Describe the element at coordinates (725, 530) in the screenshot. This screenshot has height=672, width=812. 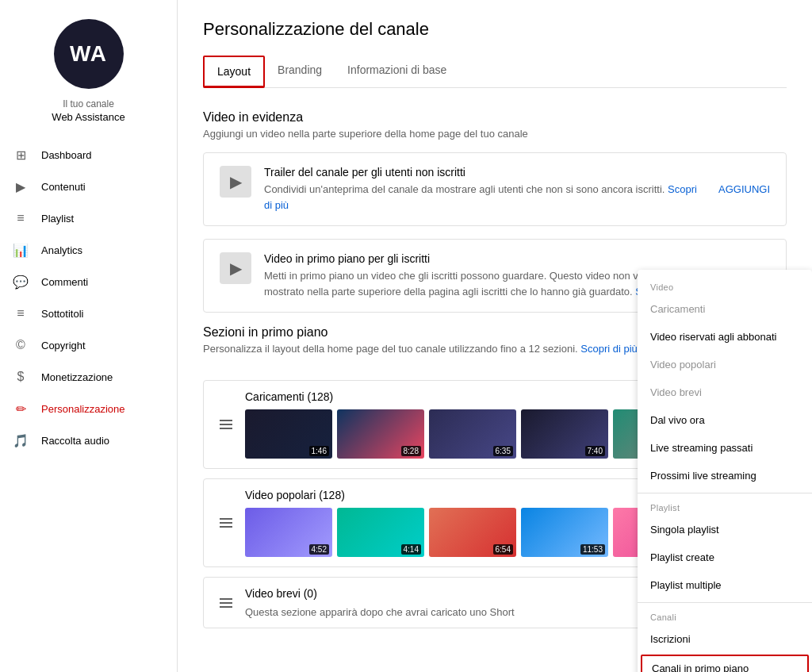
I see `dropdown-item-1-0: Singola playlist` at that location.